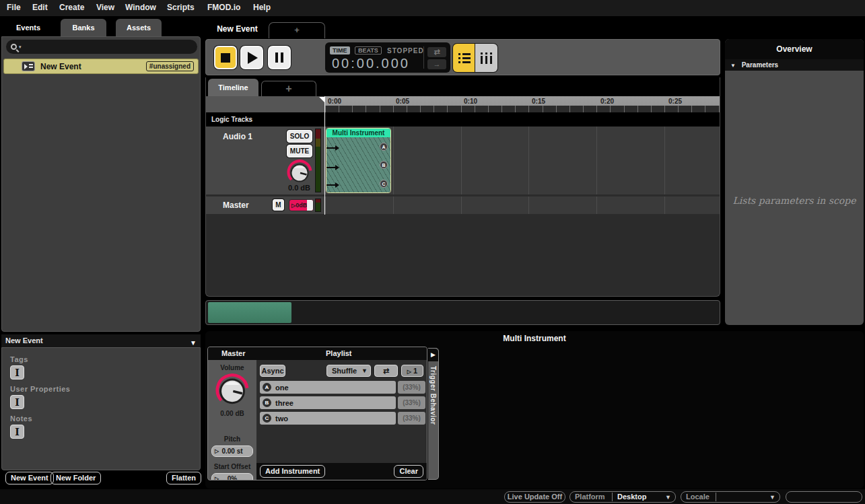 The width and height of the screenshot is (865, 504). I want to click on play-icon, so click(253, 58).